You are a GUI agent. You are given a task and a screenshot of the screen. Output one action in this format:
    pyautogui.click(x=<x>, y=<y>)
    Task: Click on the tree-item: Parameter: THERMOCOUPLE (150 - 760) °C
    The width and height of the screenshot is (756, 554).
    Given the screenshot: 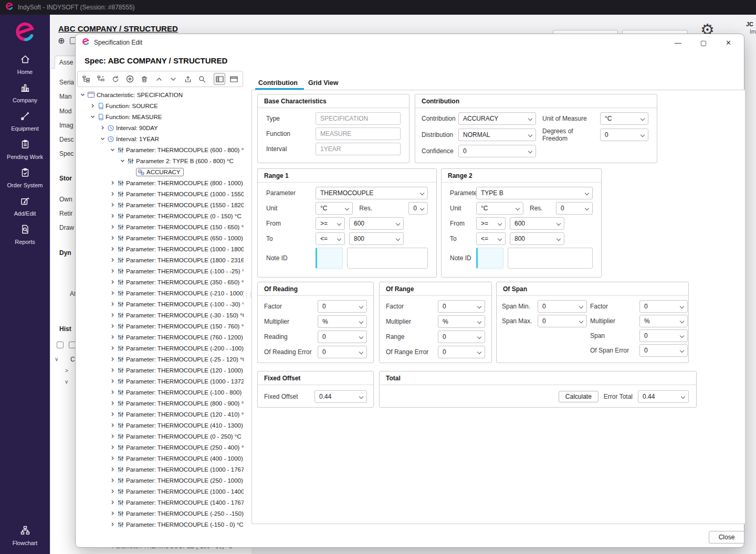 What is the action you would take?
    pyautogui.click(x=161, y=326)
    